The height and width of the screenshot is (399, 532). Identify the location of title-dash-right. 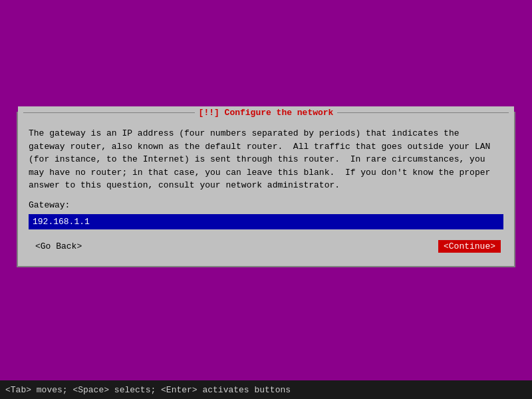
(423, 113).